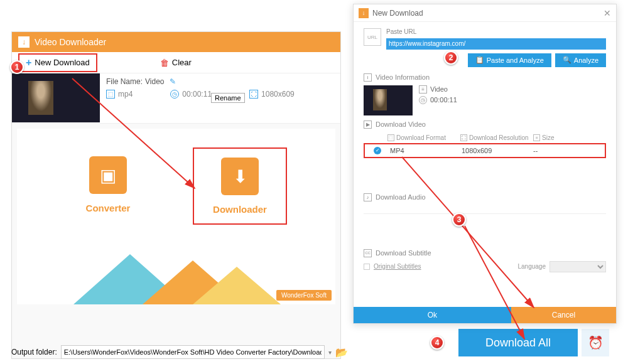 The image size is (628, 364). What do you see at coordinates (240, 186) in the screenshot?
I see `downloader-card: ⬇ Downloader` at bounding box center [240, 186].